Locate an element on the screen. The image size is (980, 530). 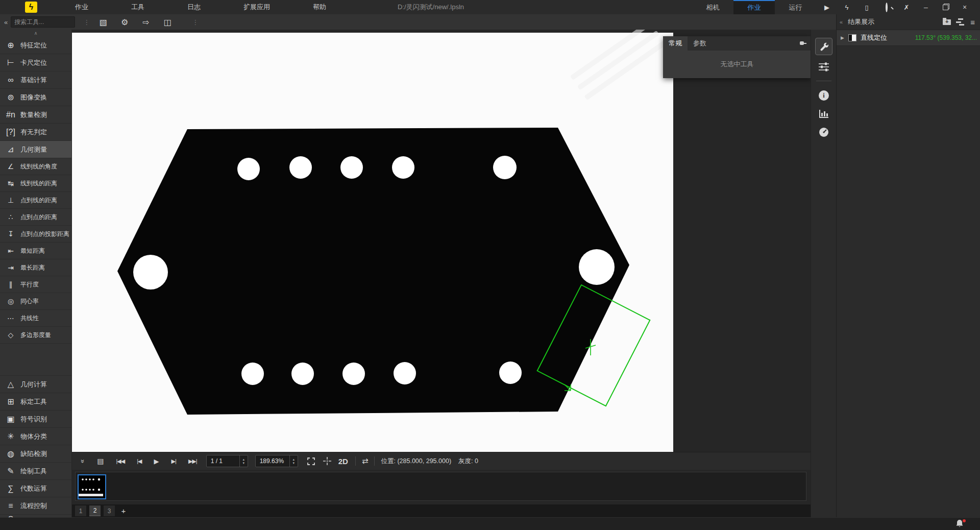
sidebar-item-algebra-calc: ∑ 代数运算 is located at coordinates (36, 489).